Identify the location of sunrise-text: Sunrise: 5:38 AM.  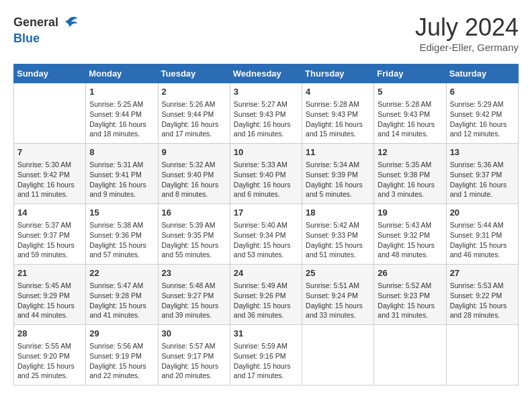
(122, 226).